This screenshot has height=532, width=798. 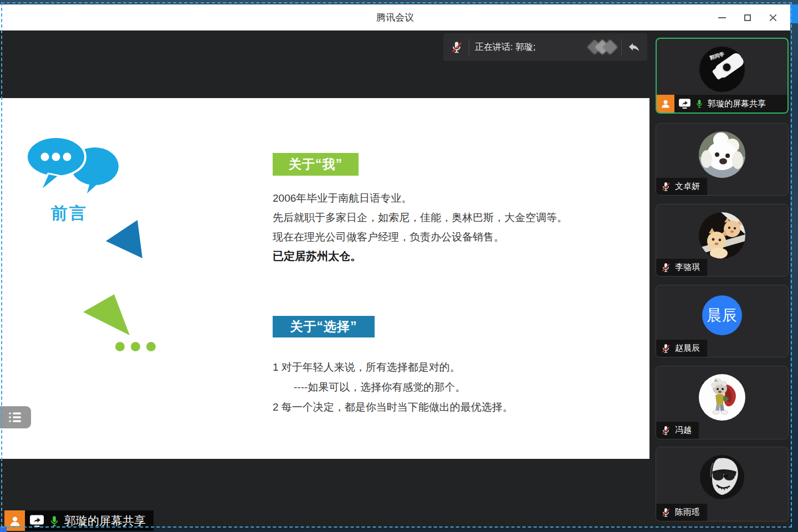 I want to click on participant-tile-fengyue: 冯越, so click(x=722, y=402).